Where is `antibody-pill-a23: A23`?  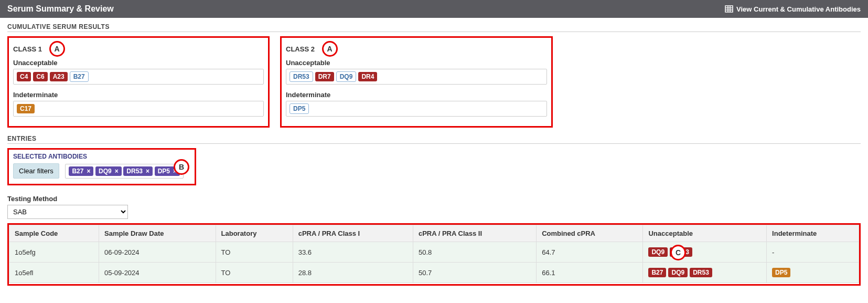 antibody-pill-a23: A23 is located at coordinates (59, 77).